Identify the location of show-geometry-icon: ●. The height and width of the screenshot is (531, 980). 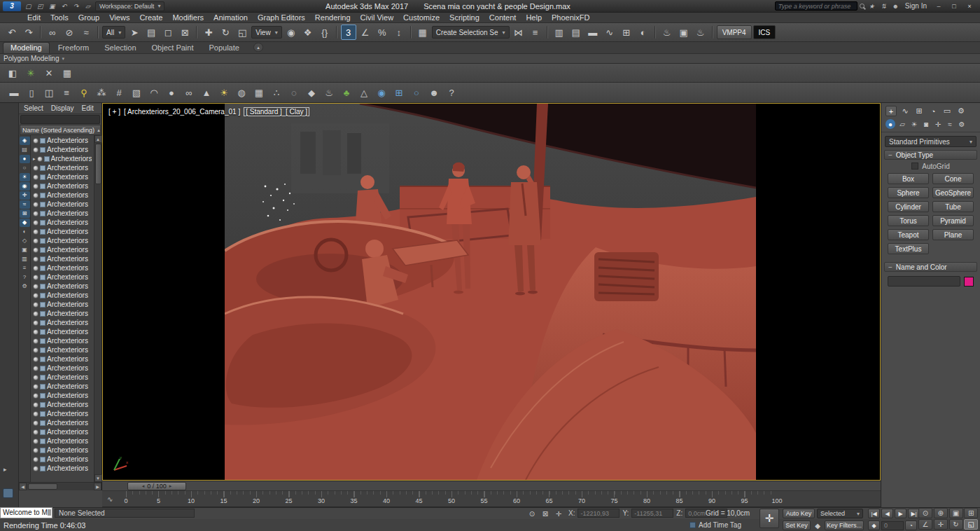
(25, 159).